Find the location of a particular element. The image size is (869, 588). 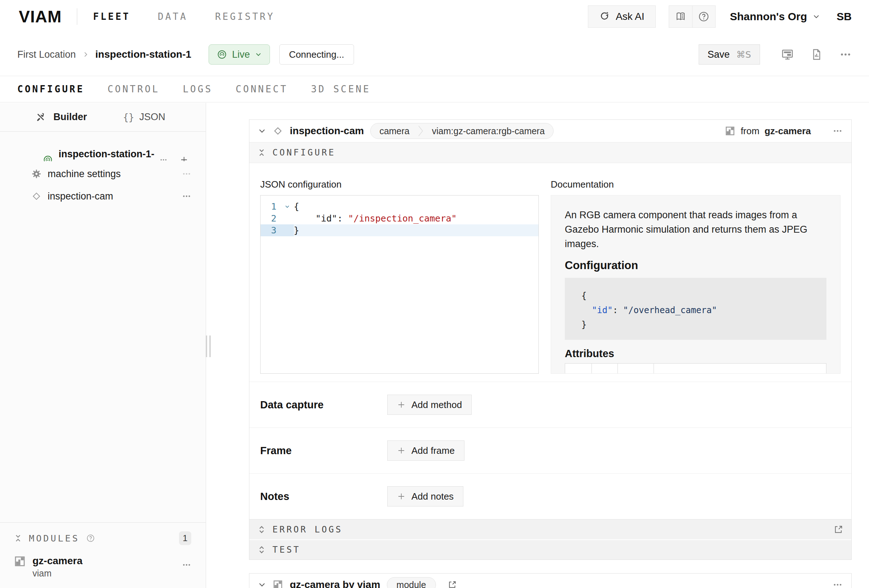

module-card-menu-icon is located at coordinates (838, 584).